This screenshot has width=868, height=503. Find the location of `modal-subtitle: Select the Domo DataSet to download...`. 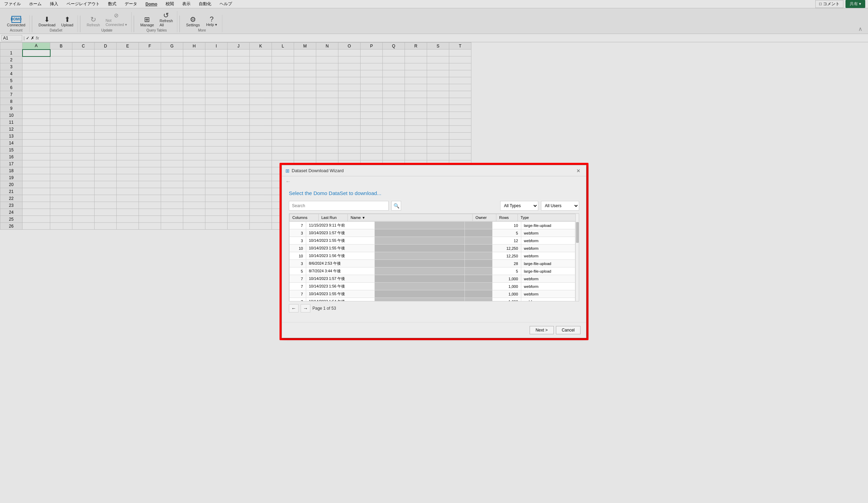

modal-subtitle: Select the Domo DataSet to download... is located at coordinates (434, 193).